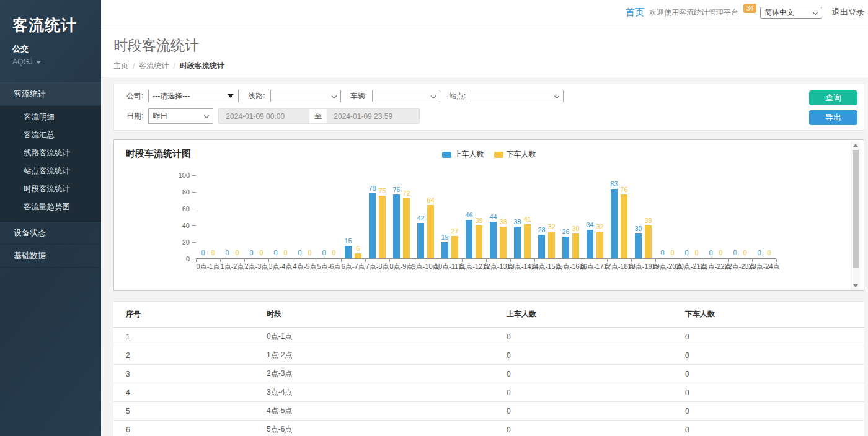 The height and width of the screenshot is (436, 868). I want to click on table-cell-2-1: 2点-3点, so click(387, 374).